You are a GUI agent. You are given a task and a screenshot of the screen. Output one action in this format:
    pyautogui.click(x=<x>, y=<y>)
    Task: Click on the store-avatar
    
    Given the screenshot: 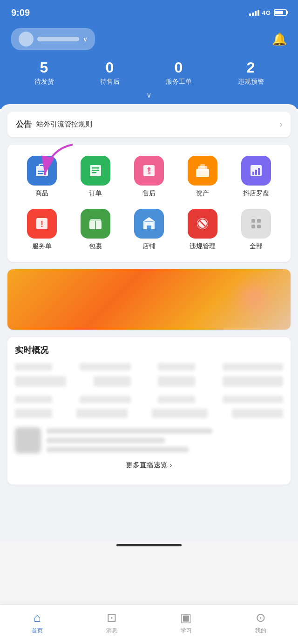 What is the action you would take?
    pyautogui.click(x=26, y=39)
    